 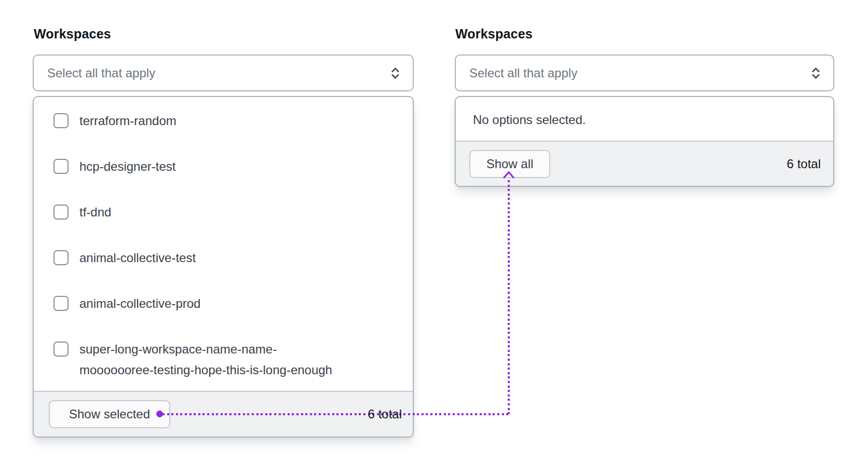 What do you see at coordinates (206, 360) in the screenshot?
I see `option-label: super-long-workspace-name-name- moooooor…` at bounding box center [206, 360].